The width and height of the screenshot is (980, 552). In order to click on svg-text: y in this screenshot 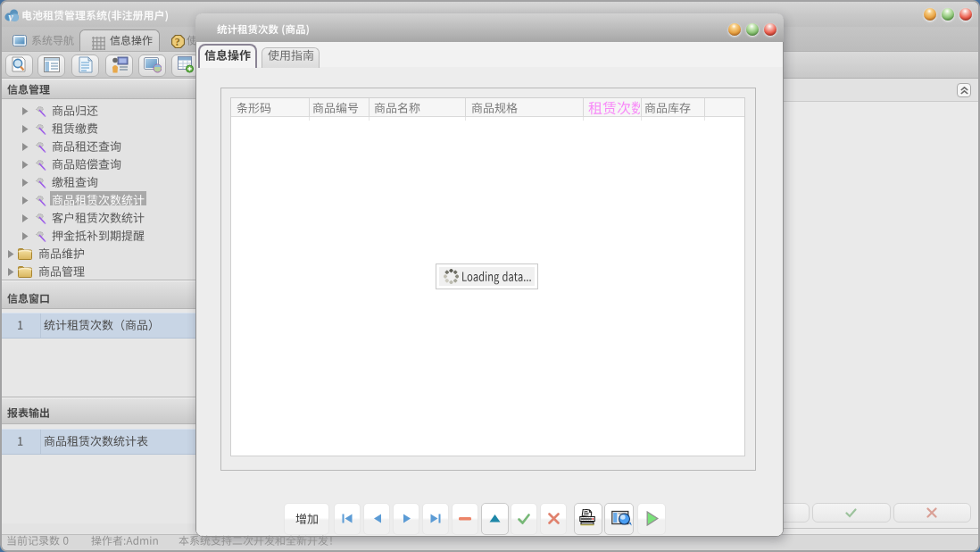, I will do `click(10, 16)`.